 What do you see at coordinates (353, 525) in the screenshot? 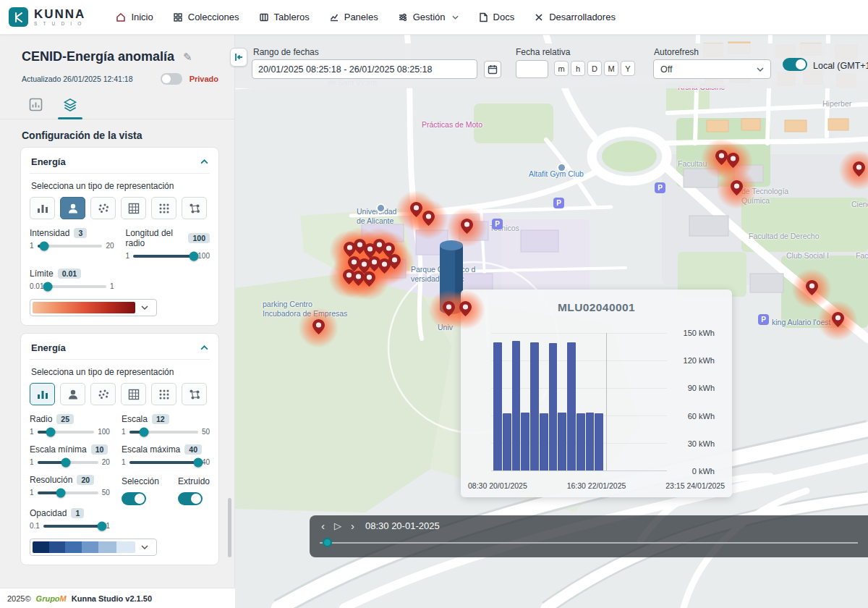
I see `timeline-next-button: ›` at bounding box center [353, 525].